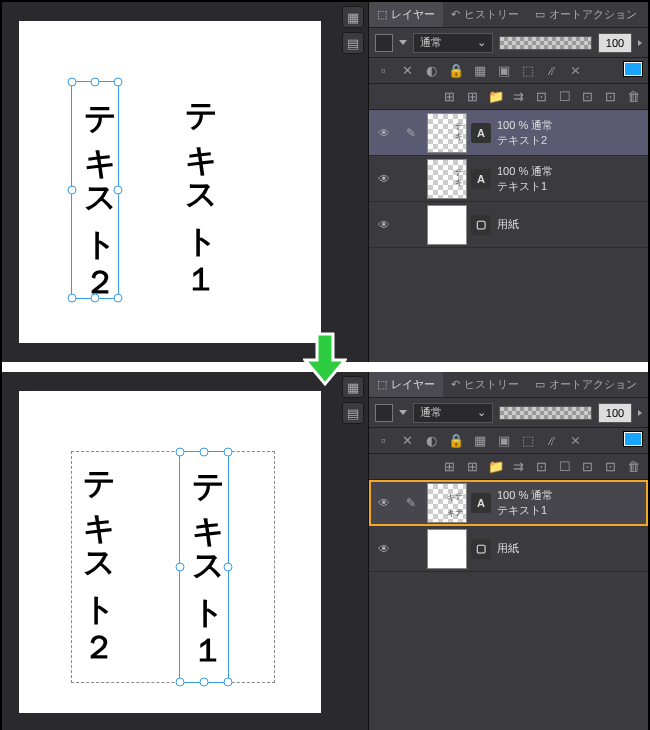 The height and width of the screenshot is (730, 650). What do you see at coordinates (508, 179) in the screenshot?
I see `layer-row-text1: テキ A 100 % 通常 テキスト1` at bounding box center [508, 179].